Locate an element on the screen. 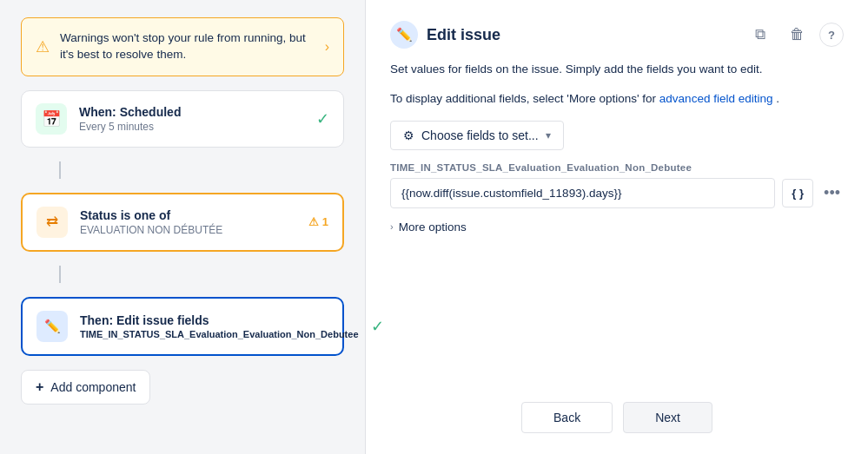 Image resolution: width=868 pixels, height=454 pixels. description-2: To display additional fields, select 'Mo… is located at coordinates (617, 99).